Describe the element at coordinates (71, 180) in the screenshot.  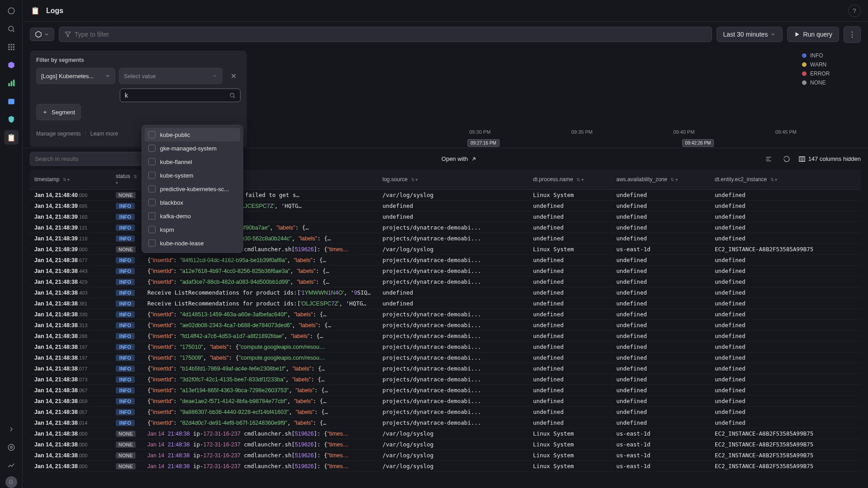
I see `column-header: timestamp ⇅ ▾` at that location.